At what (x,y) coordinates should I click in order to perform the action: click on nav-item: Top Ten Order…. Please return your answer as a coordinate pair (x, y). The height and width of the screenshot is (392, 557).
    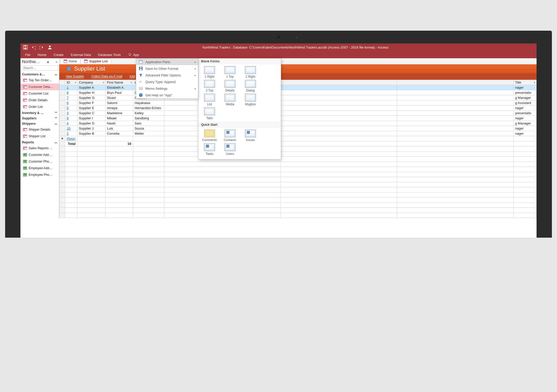
    Looking at the image, I should click on (40, 80).